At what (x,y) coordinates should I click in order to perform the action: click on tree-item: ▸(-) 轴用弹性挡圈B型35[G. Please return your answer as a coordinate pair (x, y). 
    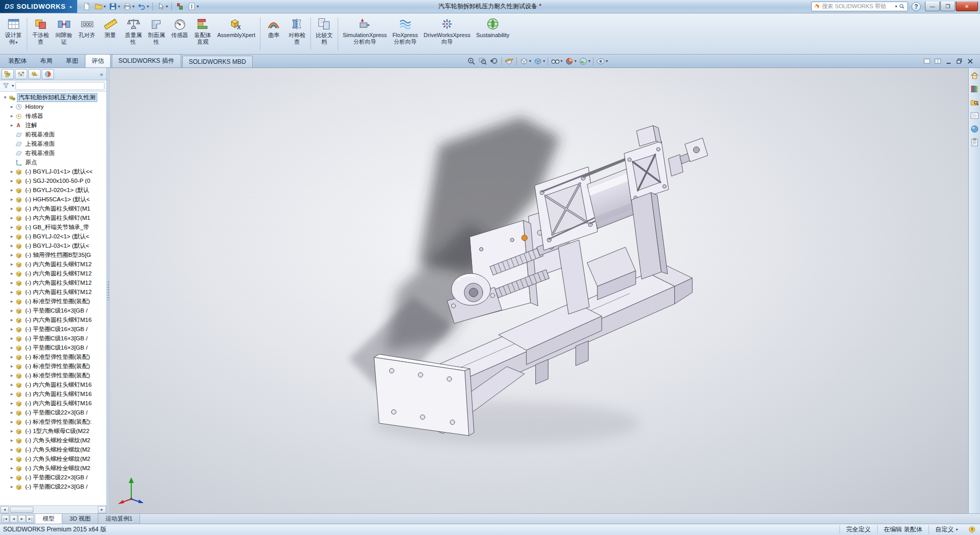
    Looking at the image, I should click on (54, 255).